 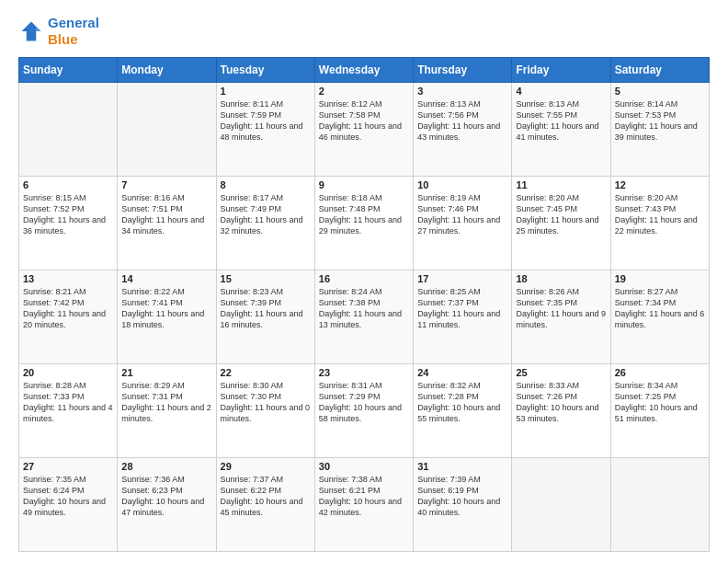 I want to click on calendar-day-20: 20Sunrise: 8:28 AM Sunset: 7:33 PM Dayli…, so click(x=68, y=411).